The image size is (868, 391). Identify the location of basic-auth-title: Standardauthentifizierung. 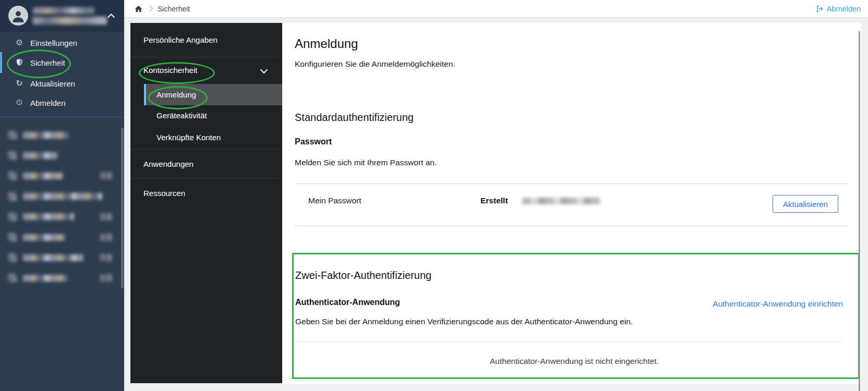
(354, 118).